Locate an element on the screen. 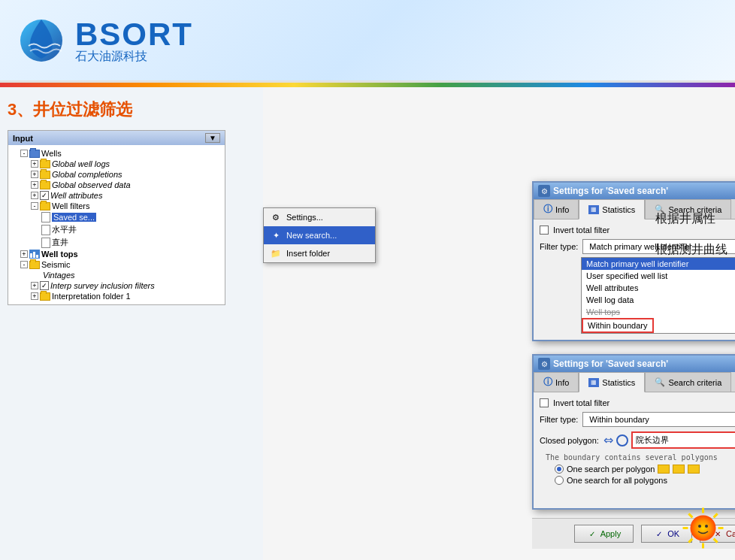  radio-label-2: One search for all polygons is located at coordinates (617, 480).